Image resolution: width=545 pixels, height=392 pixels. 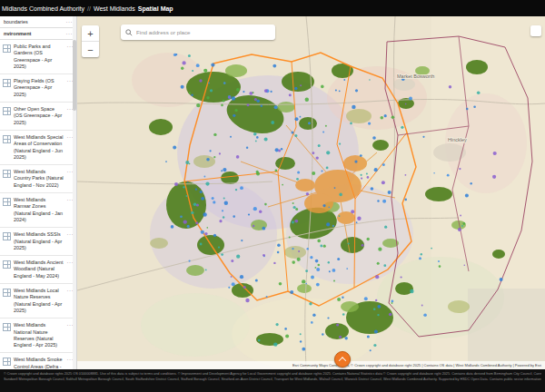 What do you see at coordinates (39, 147) in the screenshot?
I see `layer-label: West Midlands Special Areas of Conservat…` at bounding box center [39, 147].